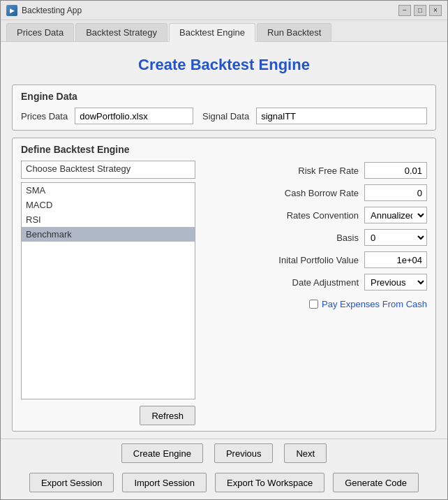  What do you see at coordinates (167, 416) in the screenshot?
I see `refresh-button: Refresh` at bounding box center [167, 416].